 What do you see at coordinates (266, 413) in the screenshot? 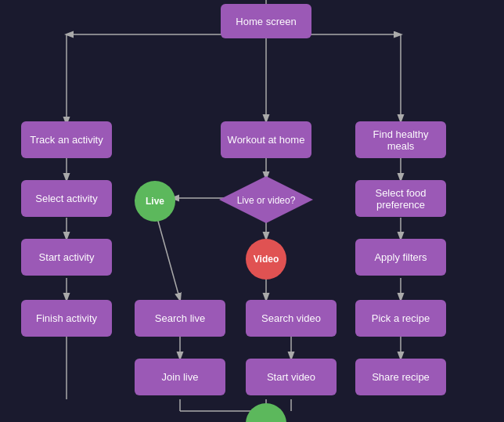
I see `bottom-circle-node` at bounding box center [266, 413].